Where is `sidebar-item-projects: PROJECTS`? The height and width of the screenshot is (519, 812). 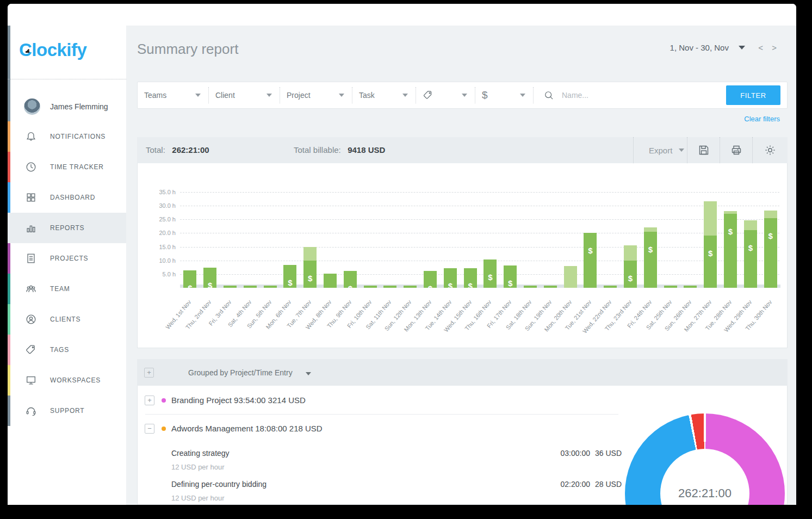
sidebar-item-projects: PROJECTS is located at coordinates (67, 258).